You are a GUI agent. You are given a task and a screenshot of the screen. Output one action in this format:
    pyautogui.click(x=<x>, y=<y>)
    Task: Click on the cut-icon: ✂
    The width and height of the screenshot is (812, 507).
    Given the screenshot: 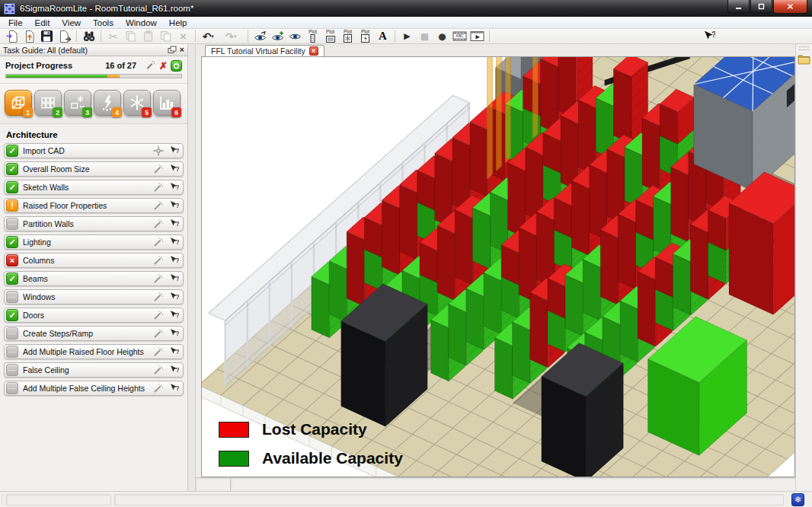 What is the action you would take?
    pyautogui.click(x=113, y=37)
    